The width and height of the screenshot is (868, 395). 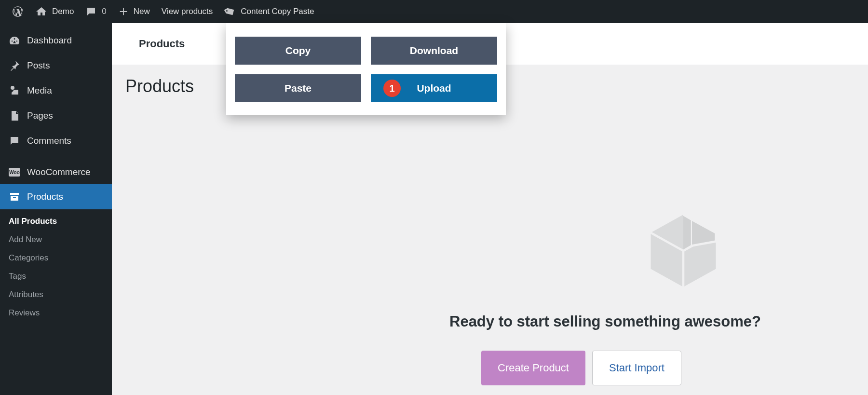 What do you see at coordinates (59, 172) in the screenshot?
I see `sidebar-item-label: WooCommerce` at bounding box center [59, 172].